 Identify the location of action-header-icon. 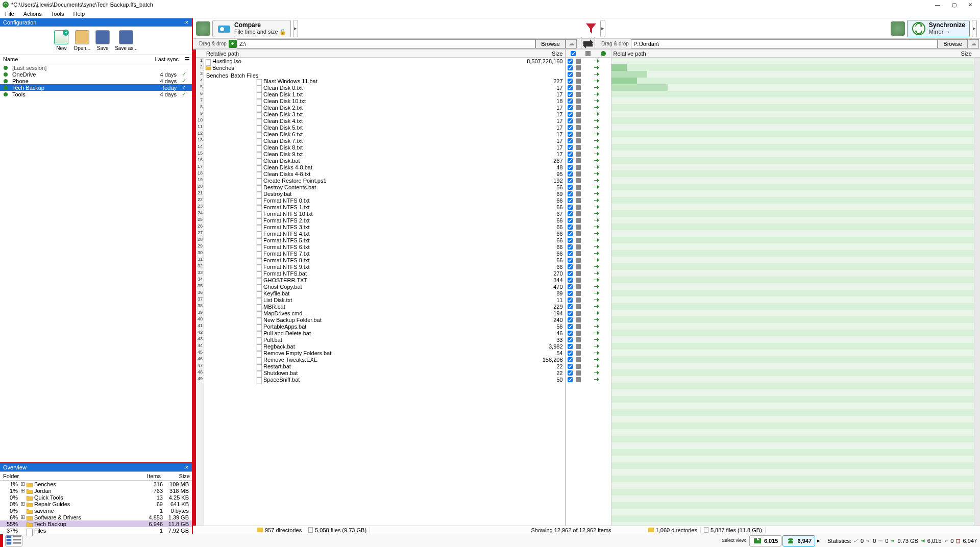
(603, 53).